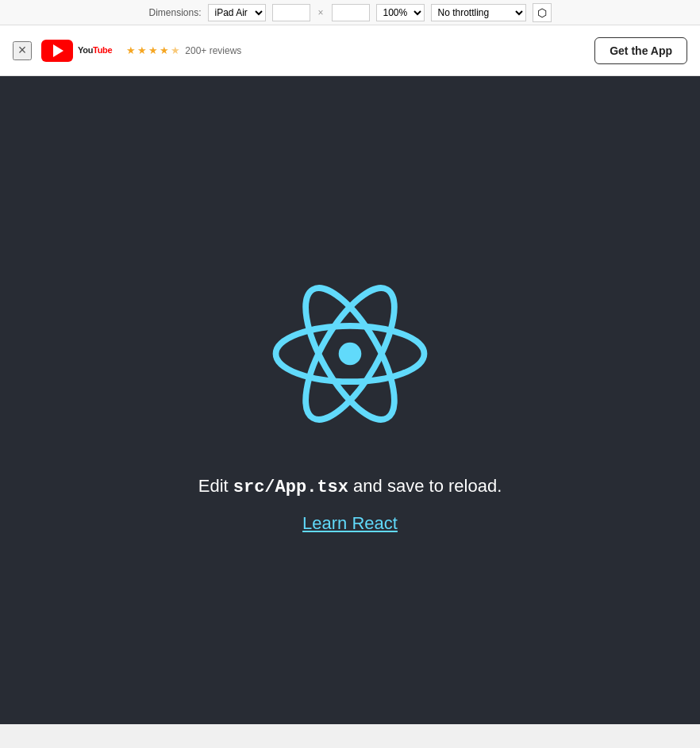  Describe the element at coordinates (290, 487) in the screenshot. I see `edit-code: src/App.tsx` at that location.